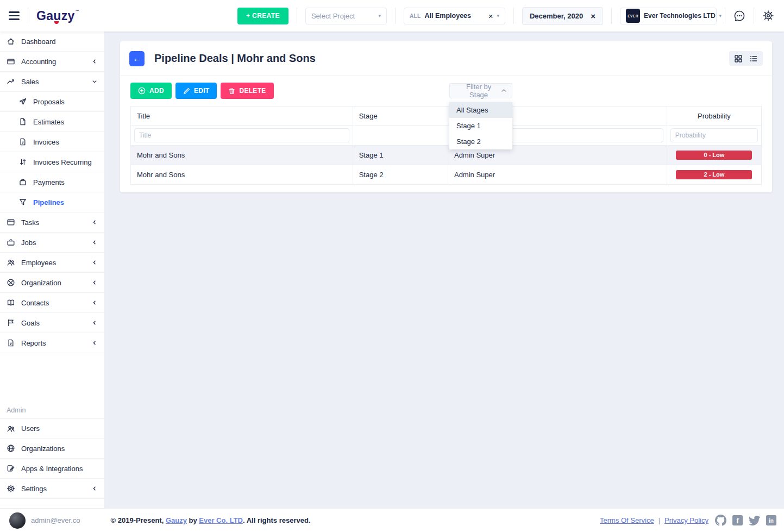 This screenshot has height=532, width=784. I want to click on paper-plane-icon, so click(23, 102).